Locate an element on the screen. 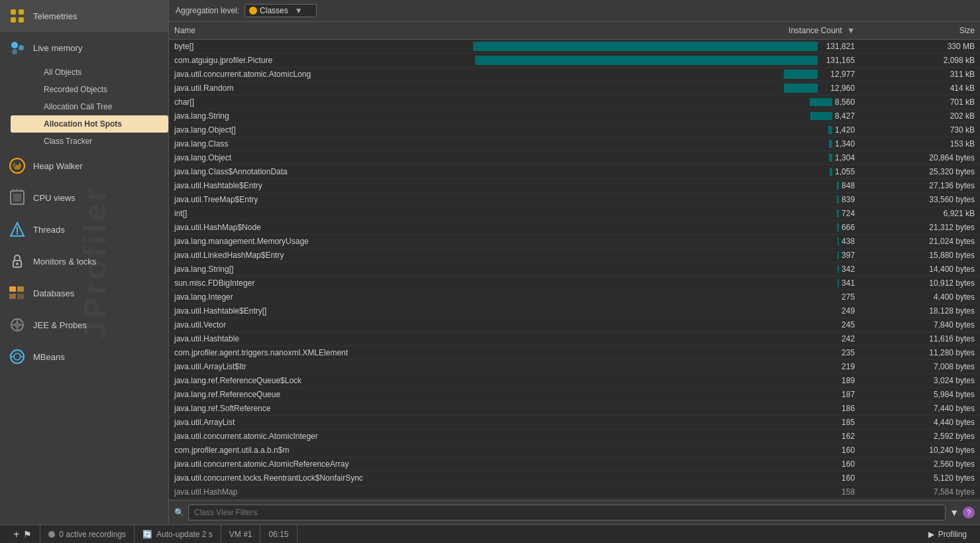 The width and height of the screenshot is (980, 543). cell-size: 33,560 bytes is located at coordinates (920, 200).